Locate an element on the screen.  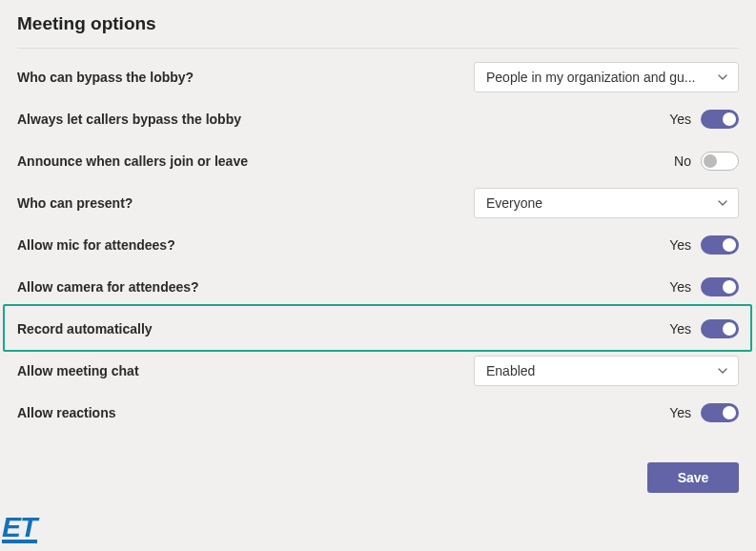
label-allow-camera: Allow camera for attendees? is located at coordinates (109, 287).